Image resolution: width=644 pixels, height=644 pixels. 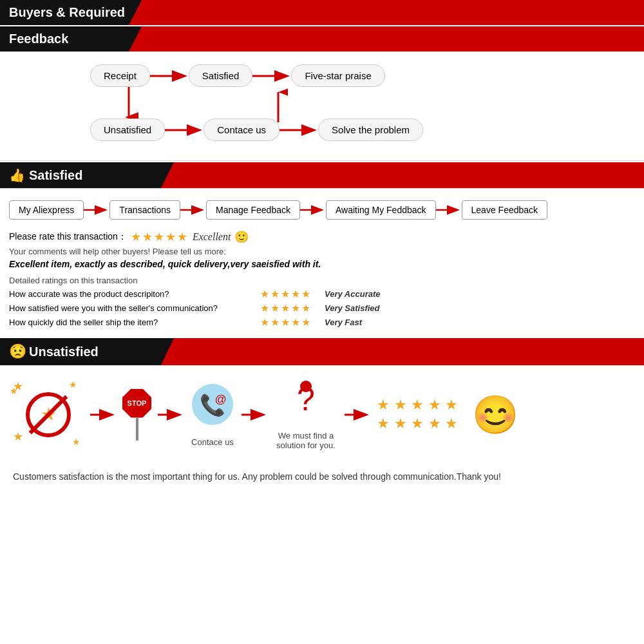 What do you see at coordinates (120, 76) in the screenshot?
I see `receipt-box: Receipt` at bounding box center [120, 76].